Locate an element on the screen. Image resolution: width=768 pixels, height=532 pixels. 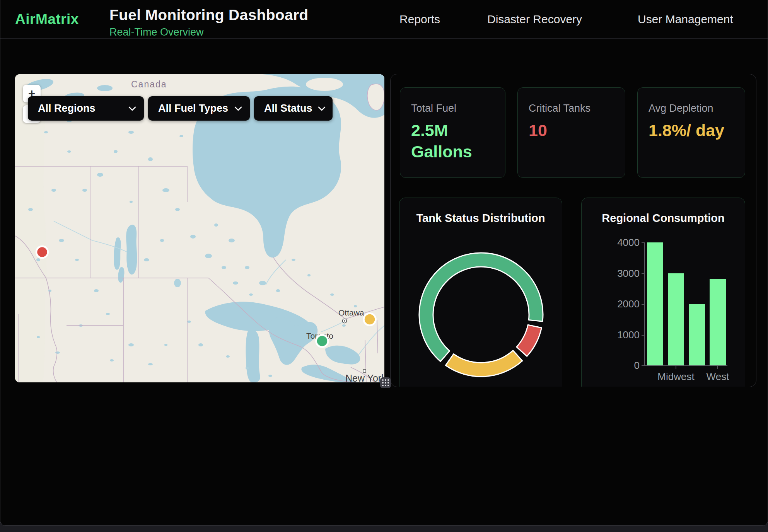
nav-item-user-management: User Management is located at coordinates (685, 19).